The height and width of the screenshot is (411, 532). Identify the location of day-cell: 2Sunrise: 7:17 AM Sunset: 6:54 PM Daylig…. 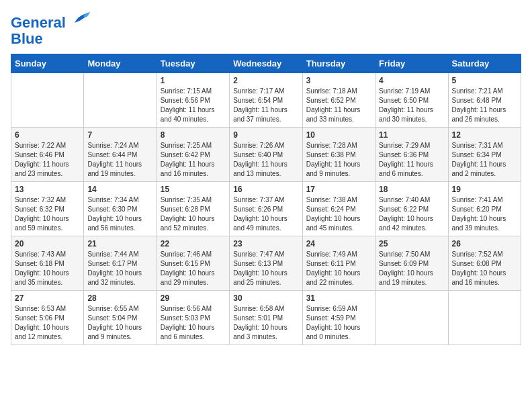
(266, 101).